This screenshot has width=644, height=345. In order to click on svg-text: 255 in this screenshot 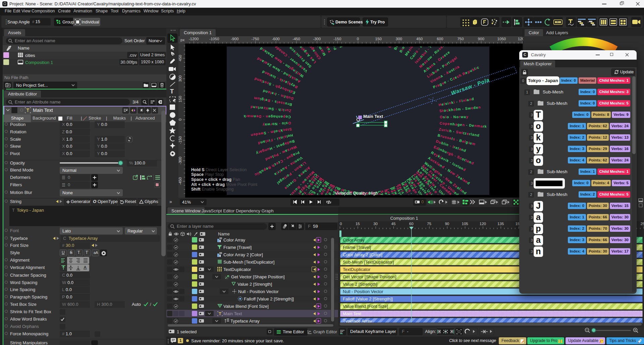, I will do `click(642, 224)`.